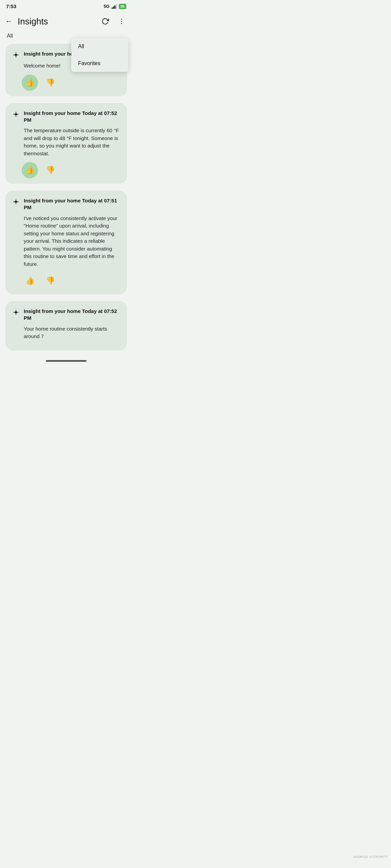 The height and width of the screenshot is (868, 391). What do you see at coordinates (66, 21) in the screenshot?
I see `app-bar: ← Insights` at bounding box center [66, 21].